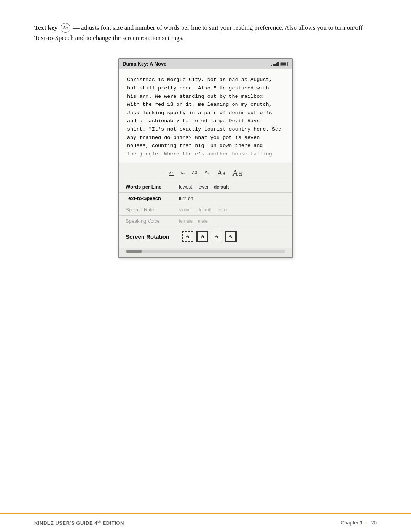 The width and height of the screenshot is (411, 532). What do you see at coordinates (206, 237) in the screenshot?
I see `screen-rotation-row: Screen Rotation A A A` at bounding box center [206, 237].